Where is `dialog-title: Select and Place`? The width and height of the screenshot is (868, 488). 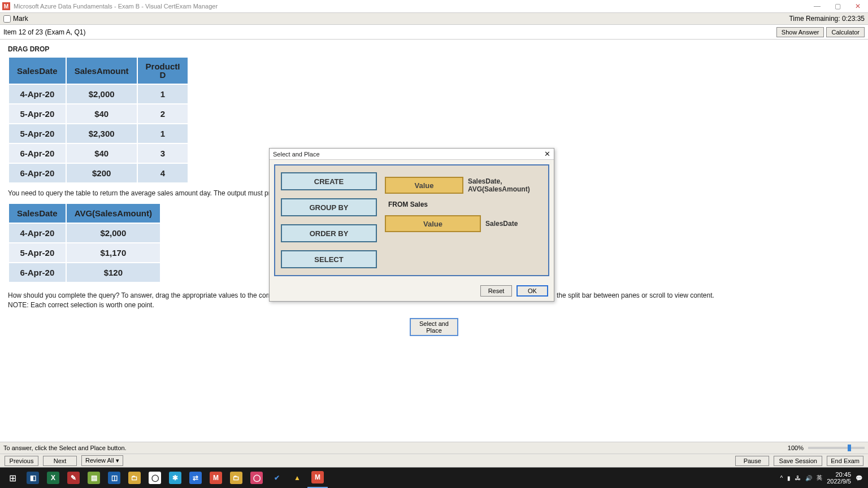
dialog-title: Select and Place is located at coordinates (296, 154).